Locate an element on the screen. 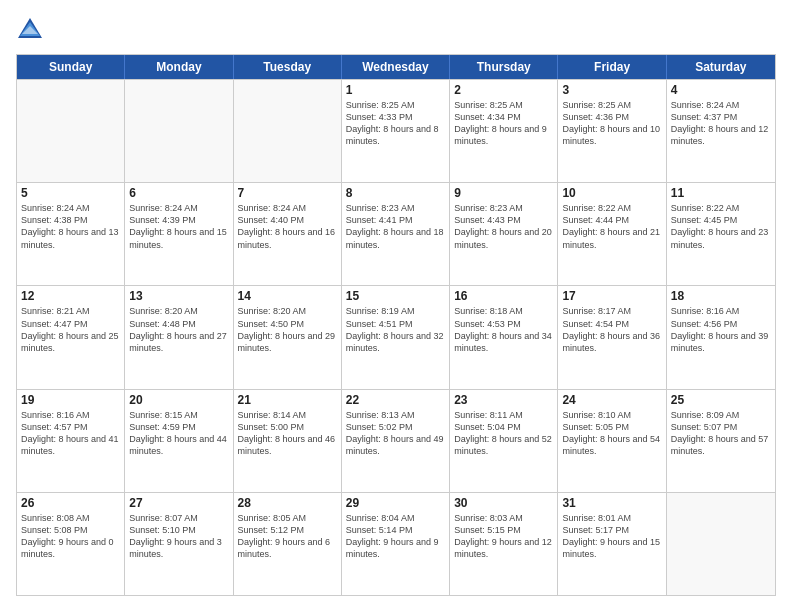 This screenshot has height=612, width=792. logo-icon is located at coordinates (30, 30).